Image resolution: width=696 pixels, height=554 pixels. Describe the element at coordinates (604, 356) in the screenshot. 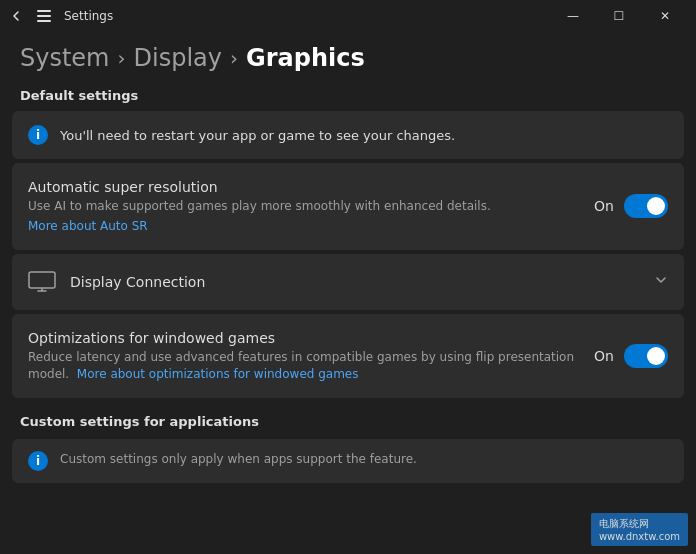

I see `windowed-games-status: On` at that location.